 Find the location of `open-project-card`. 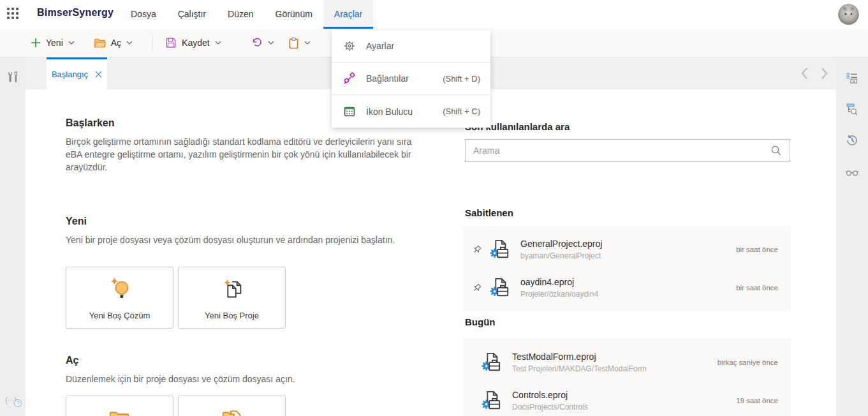

open-project-card is located at coordinates (232, 406).